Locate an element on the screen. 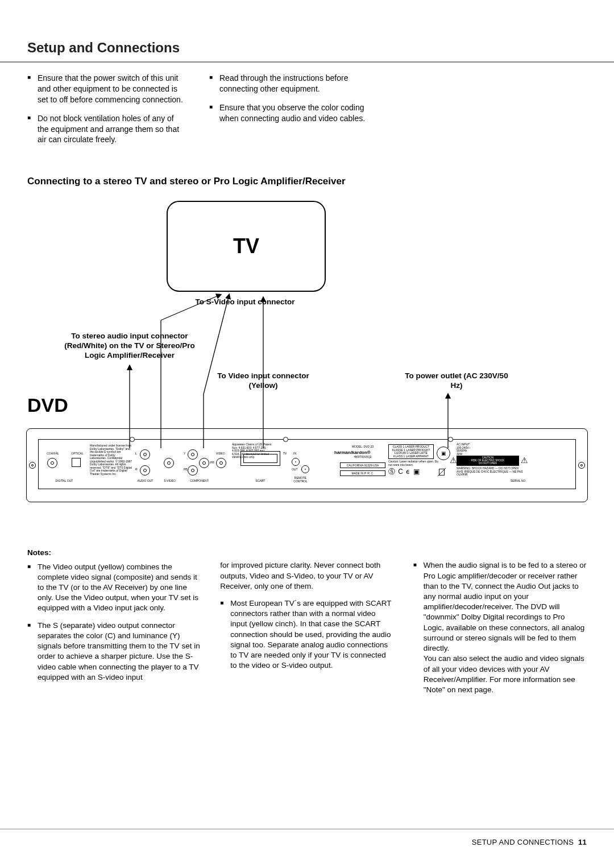  label-in: IN is located at coordinates (294, 454).